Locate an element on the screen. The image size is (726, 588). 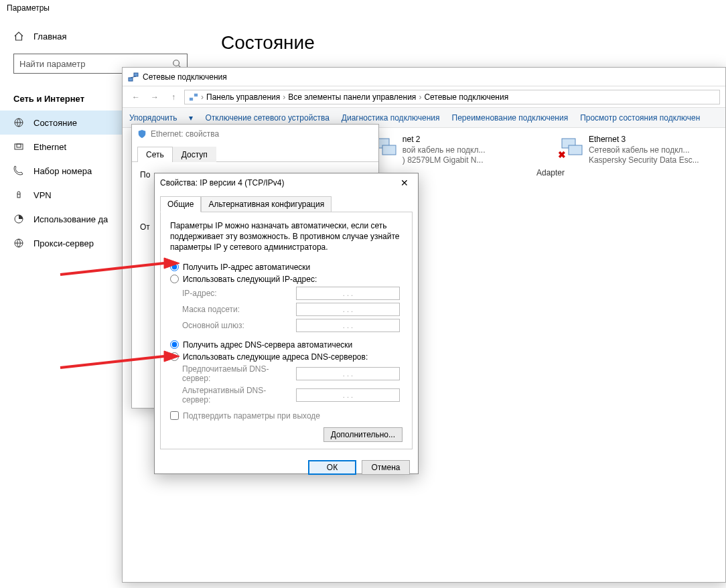
dns-alternate-label: Альтернативный DNS-сервер: is located at coordinates (236, 395).